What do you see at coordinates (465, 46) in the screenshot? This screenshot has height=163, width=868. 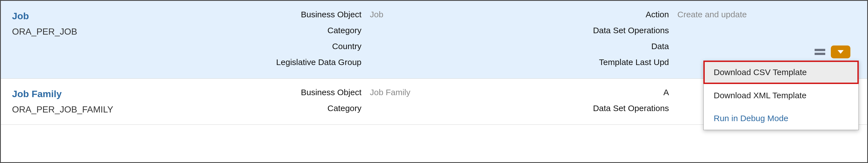 I see `country-value` at bounding box center [465, 46].